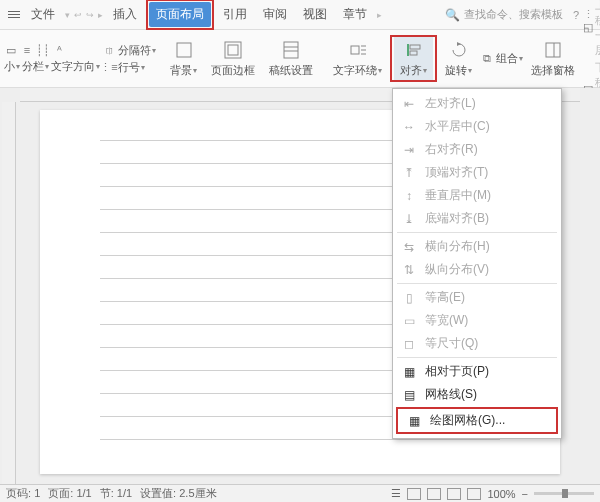  Describe the element at coordinates (300, 15) in the screenshot. I see `menu-tab-bar: 文件 ▾ ↩ ↪ ▸ 插入 页面布局 引用 审阅 视图 章节 ▸ 🔍 查找命令、…` at that location.